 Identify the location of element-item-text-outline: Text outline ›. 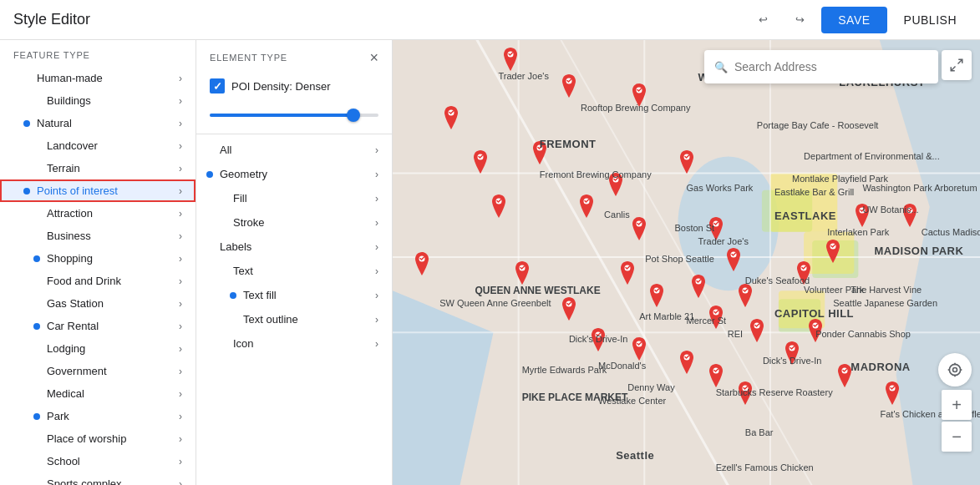
(294, 319).